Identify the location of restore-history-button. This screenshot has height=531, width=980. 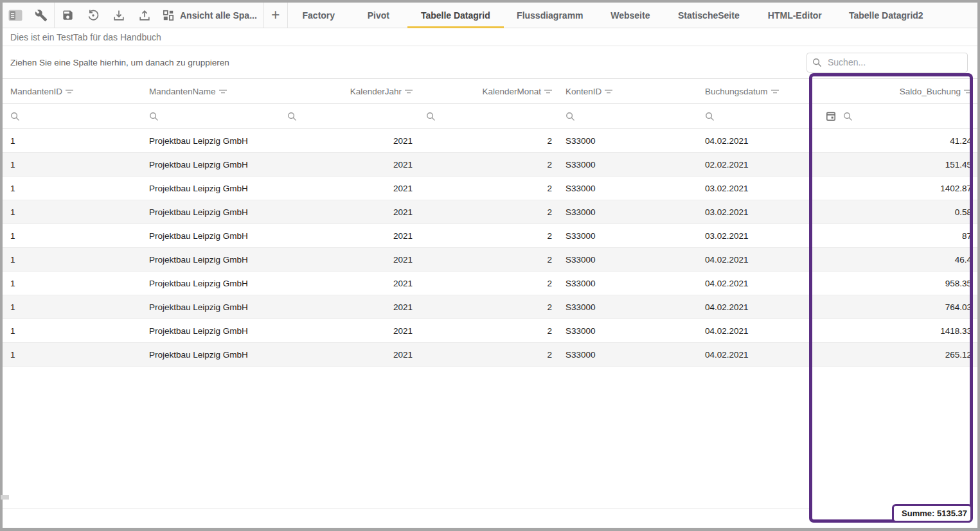
(93, 15).